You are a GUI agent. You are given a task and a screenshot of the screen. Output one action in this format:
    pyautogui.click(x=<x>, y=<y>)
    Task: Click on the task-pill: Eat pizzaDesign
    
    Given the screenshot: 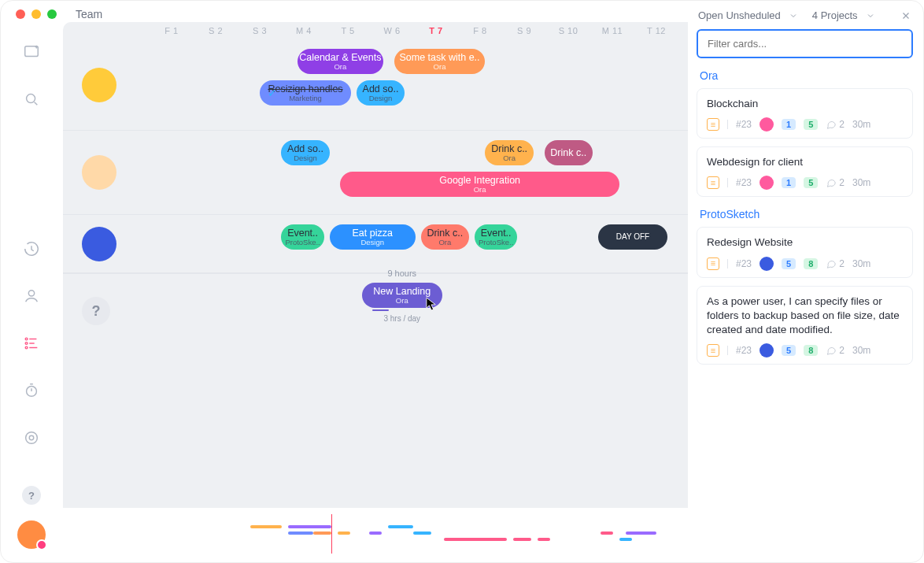 What is the action you would take?
    pyautogui.click(x=373, y=237)
    